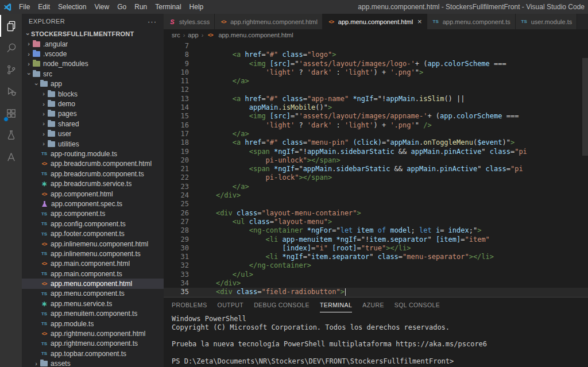 This screenshot has height=367, width=588. Describe the element at coordinates (376, 187) in the screenshot. I see `code-line-23: 23 </a>` at that location.